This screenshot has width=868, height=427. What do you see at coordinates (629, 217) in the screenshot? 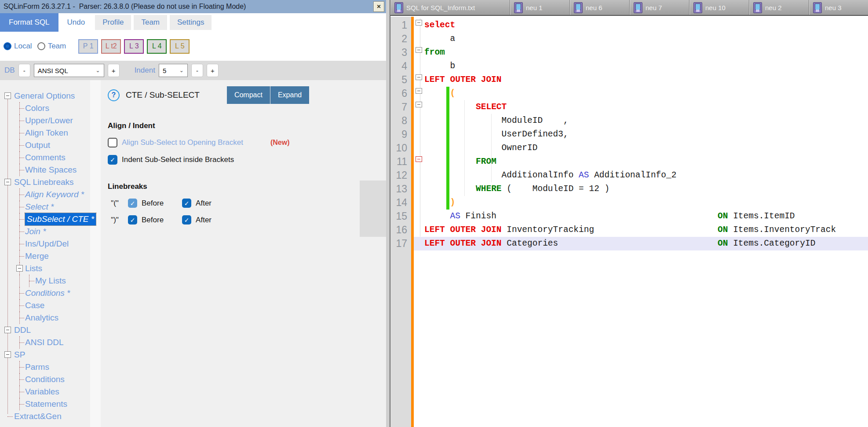
I see `code-line: 15 AS Finish ON Items.ItemID` at bounding box center [629, 217].